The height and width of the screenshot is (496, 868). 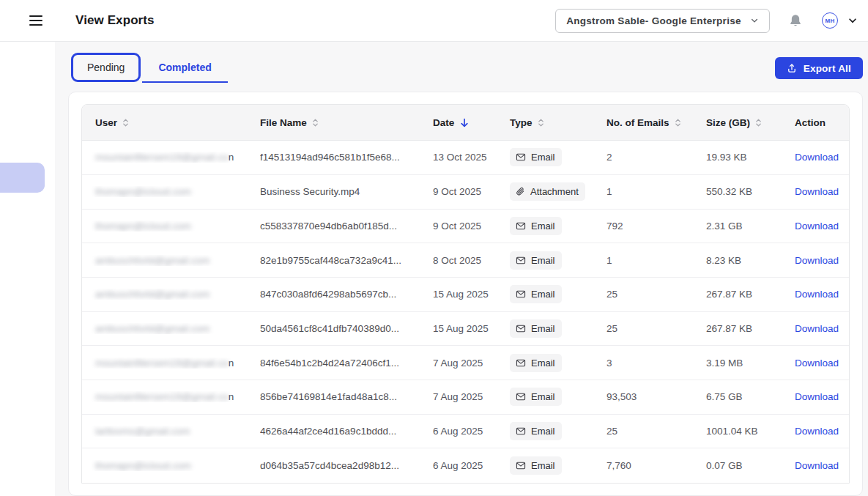 What do you see at coordinates (656, 157) in the screenshot?
I see `no-of-emails-cell: 2` at bounding box center [656, 157].